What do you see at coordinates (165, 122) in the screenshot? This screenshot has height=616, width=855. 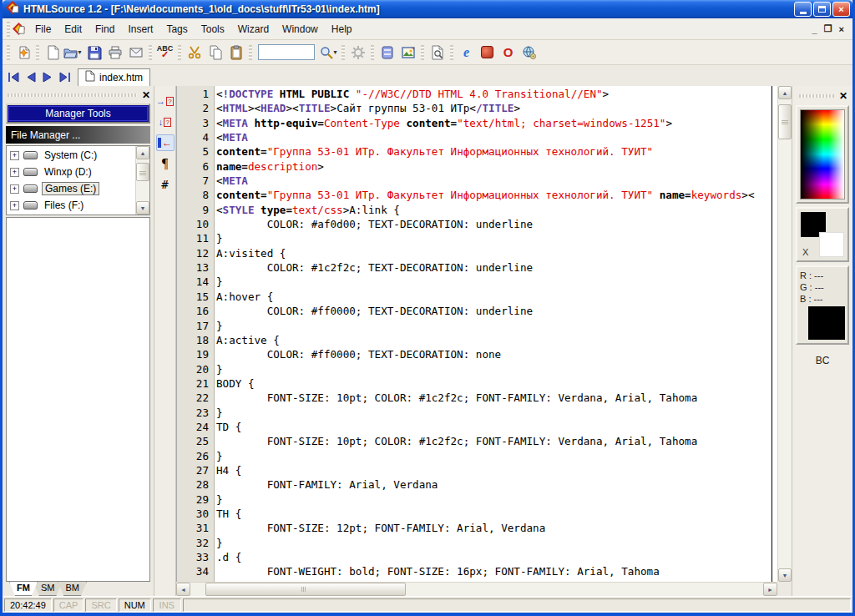 I see `jump-tag-down-button: ↓?` at bounding box center [165, 122].